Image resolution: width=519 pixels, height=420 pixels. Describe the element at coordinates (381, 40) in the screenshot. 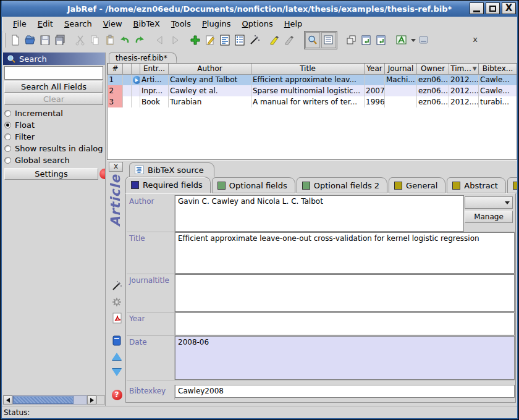

I see `fetch-citeseer-icon` at that location.